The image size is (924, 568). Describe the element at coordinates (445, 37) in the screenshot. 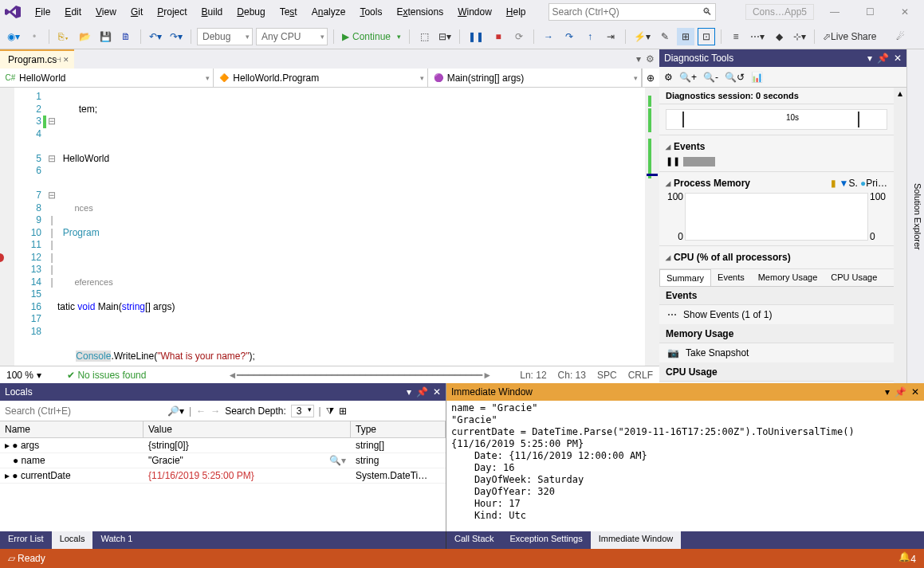

I see `tb-icon-2: ⊟▾` at that location.